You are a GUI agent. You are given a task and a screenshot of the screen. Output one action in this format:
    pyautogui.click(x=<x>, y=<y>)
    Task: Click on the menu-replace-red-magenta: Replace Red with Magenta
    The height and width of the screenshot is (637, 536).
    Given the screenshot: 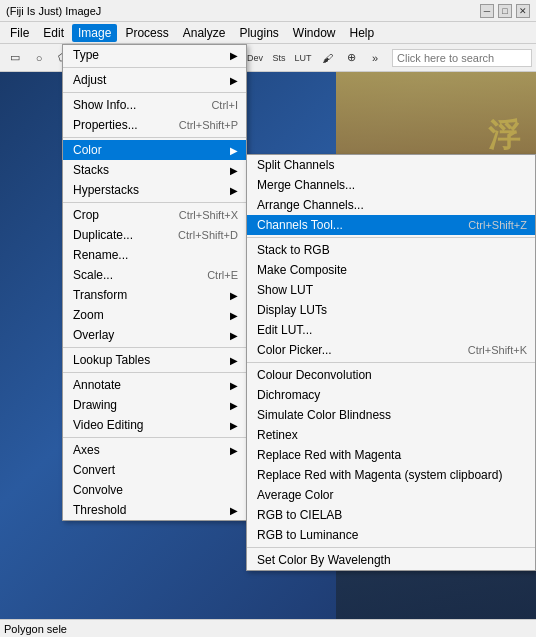 What is the action you would take?
    pyautogui.click(x=391, y=455)
    